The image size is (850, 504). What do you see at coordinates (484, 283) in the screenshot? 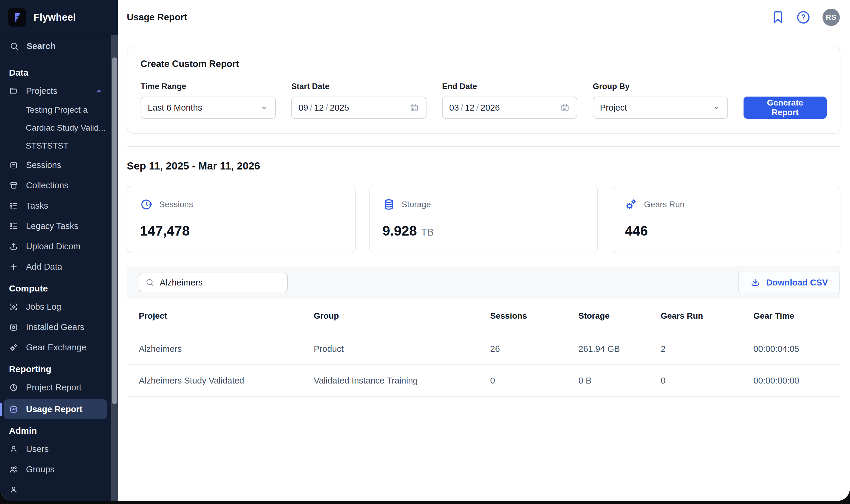
I see `table-toolbar: Download CSV` at bounding box center [484, 283].